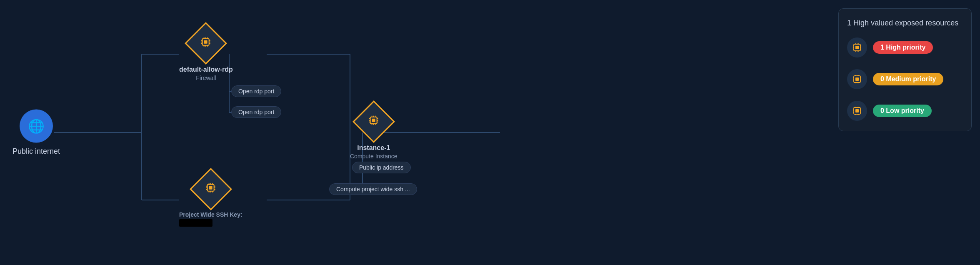 This screenshot has width=980, height=265. What do you see at coordinates (36, 132) in the screenshot?
I see `public-internet-node: 🌐 Public internet` at bounding box center [36, 132].